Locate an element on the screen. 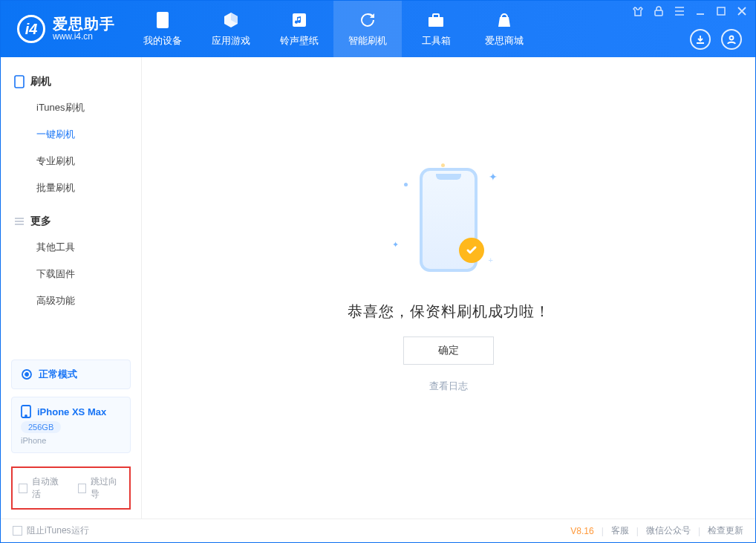 This screenshot has height=543, width=756. phone-notch is located at coordinates (449, 177).